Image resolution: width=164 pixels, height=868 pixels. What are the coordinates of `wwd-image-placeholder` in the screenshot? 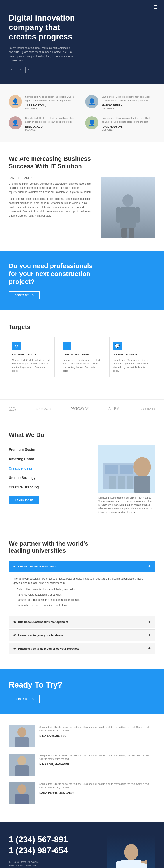 It's located at (127, 469).